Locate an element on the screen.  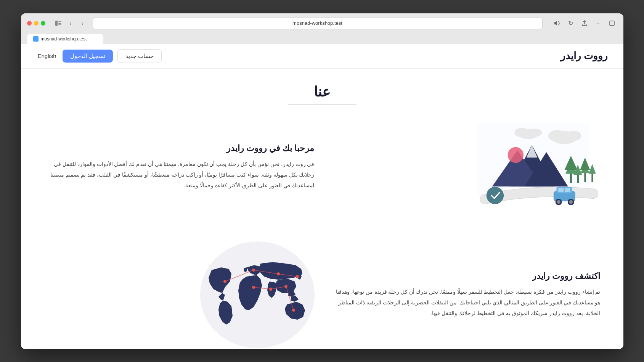
section-title: عنا is located at coordinates (322, 92).